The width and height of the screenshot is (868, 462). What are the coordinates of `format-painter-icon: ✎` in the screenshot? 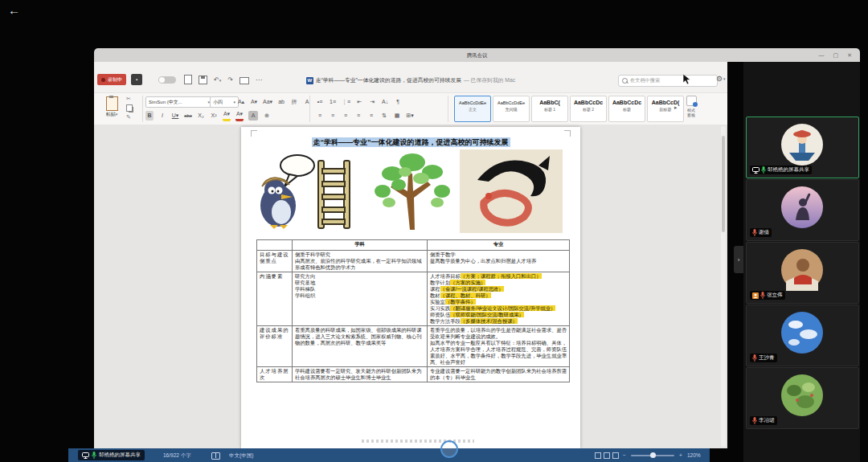 It's located at (129, 117).